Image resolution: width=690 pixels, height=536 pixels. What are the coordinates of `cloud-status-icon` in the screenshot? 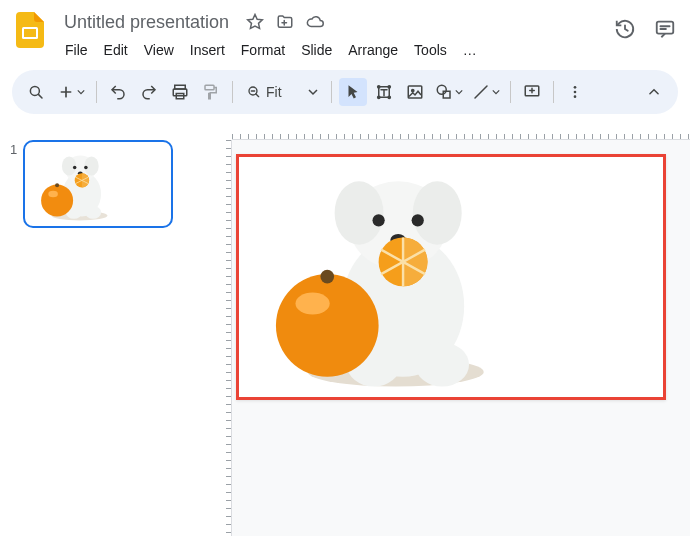 It's located at (315, 22).